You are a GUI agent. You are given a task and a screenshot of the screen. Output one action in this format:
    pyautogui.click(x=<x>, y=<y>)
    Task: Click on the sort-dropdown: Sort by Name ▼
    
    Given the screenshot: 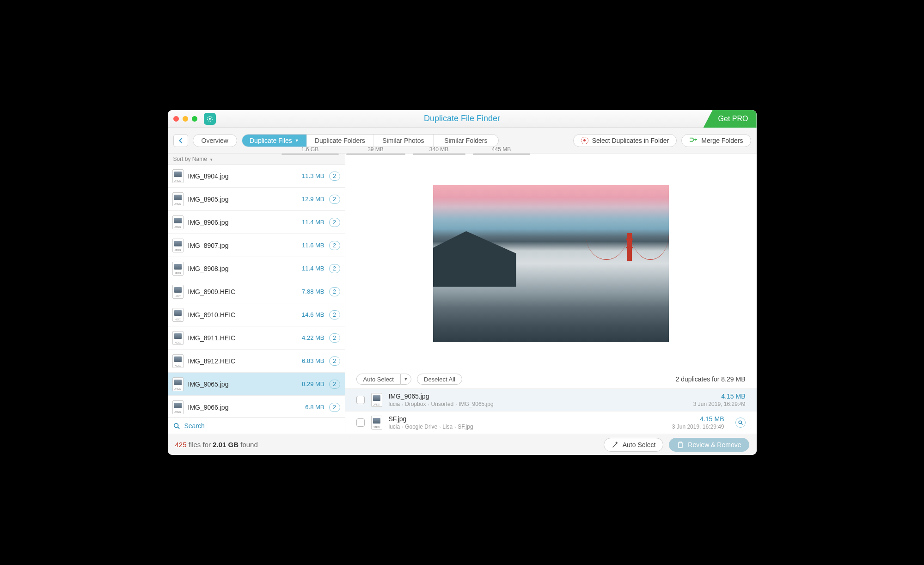 What is the action you would take?
    pyautogui.click(x=256, y=159)
    